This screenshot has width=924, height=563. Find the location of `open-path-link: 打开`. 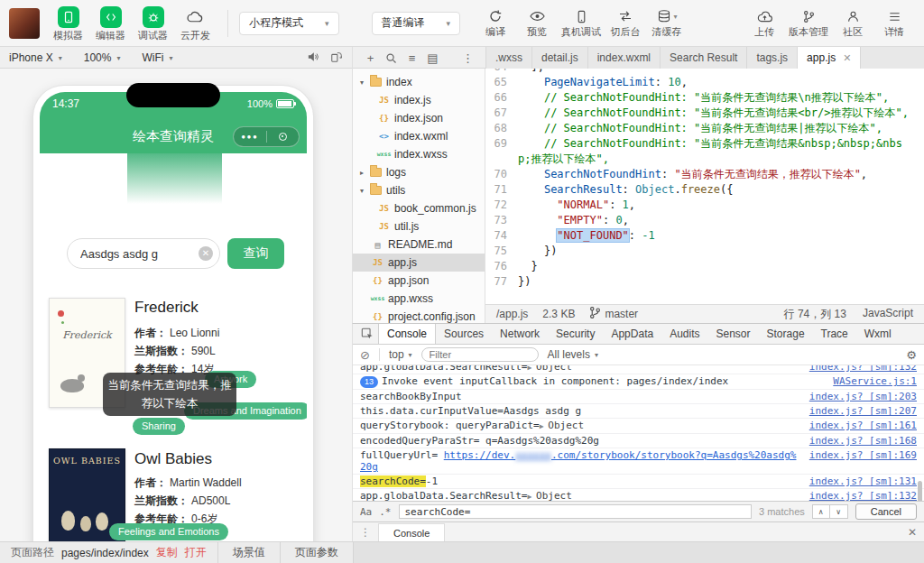

open-path-link: 打开 is located at coordinates (196, 552).